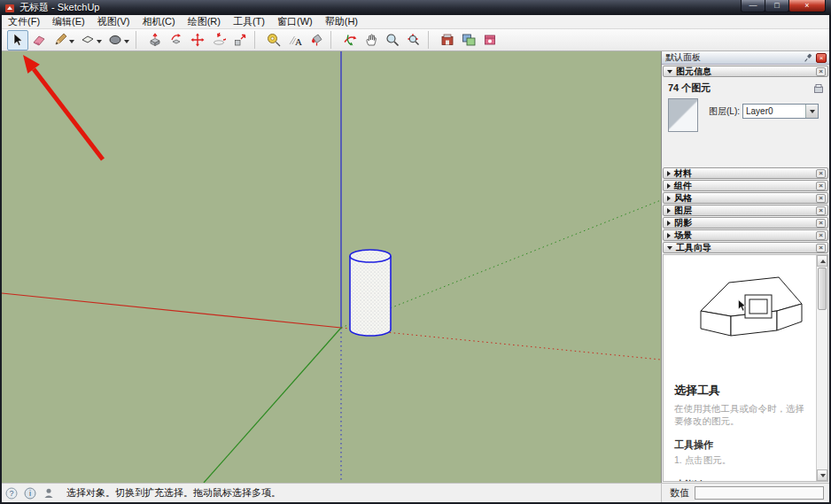 The width and height of the screenshot is (831, 504). What do you see at coordinates (822, 475) in the screenshot?
I see `scroll-down-icon` at bounding box center [822, 475].